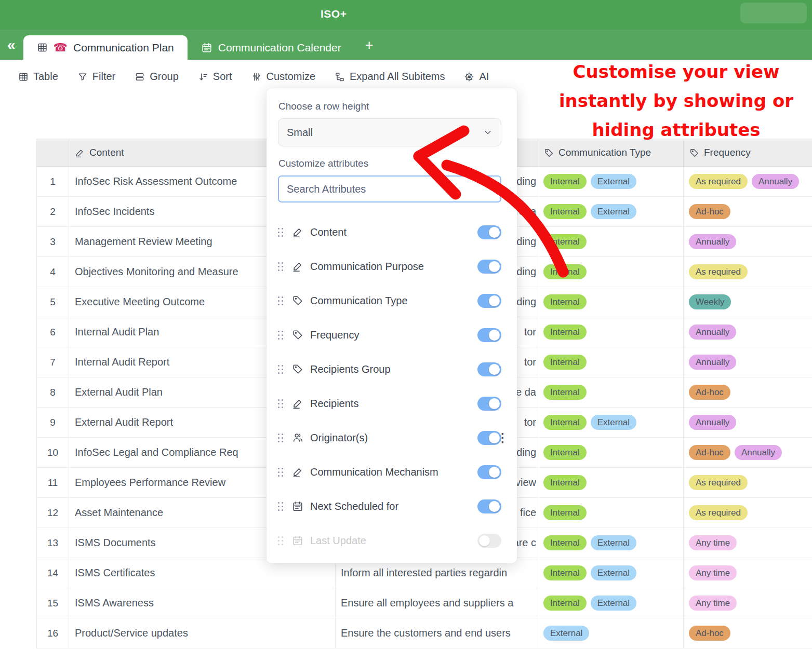 The width and height of the screenshot is (812, 649). What do you see at coordinates (390, 132) in the screenshot?
I see `row-height-select: Small` at bounding box center [390, 132].